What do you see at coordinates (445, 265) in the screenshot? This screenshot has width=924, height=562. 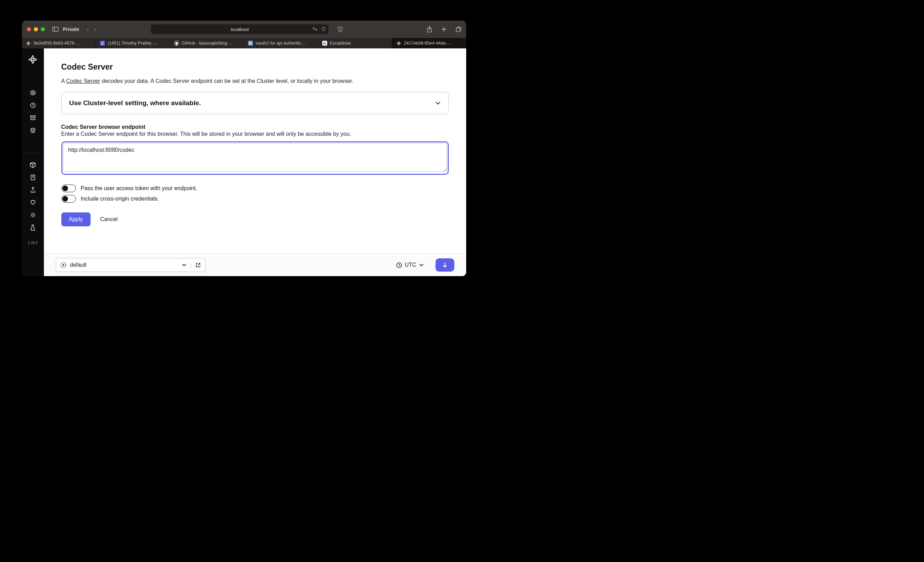 I see `scroll-down-button` at bounding box center [445, 265].